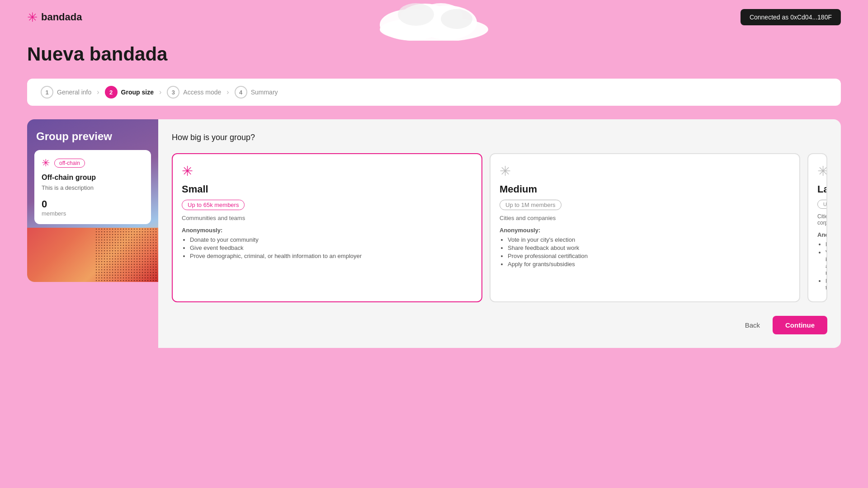  What do you see at coordinates (93, 187) in the screenshot?
I see `group-preview-card: ✳ off-chain Off-chain group This is a de…` at bounding box center [93, 187].